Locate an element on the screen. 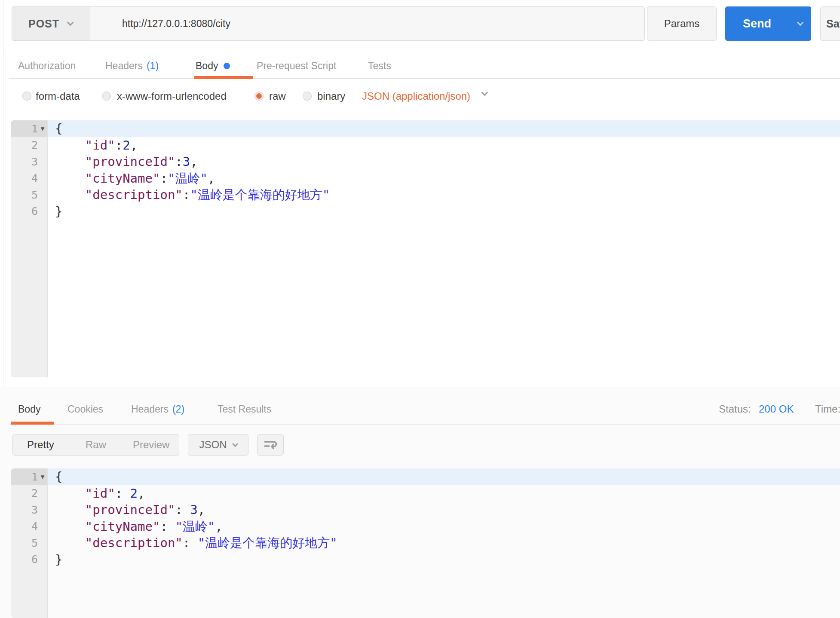 This screenshot has height=618, width=840. headers-count-badge: (1) is located at coordinates (153, 66).